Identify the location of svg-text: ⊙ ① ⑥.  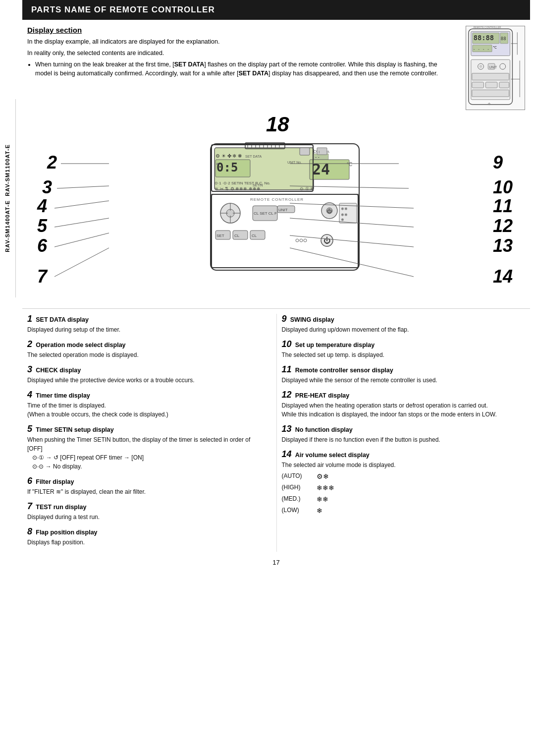
(307, 189).